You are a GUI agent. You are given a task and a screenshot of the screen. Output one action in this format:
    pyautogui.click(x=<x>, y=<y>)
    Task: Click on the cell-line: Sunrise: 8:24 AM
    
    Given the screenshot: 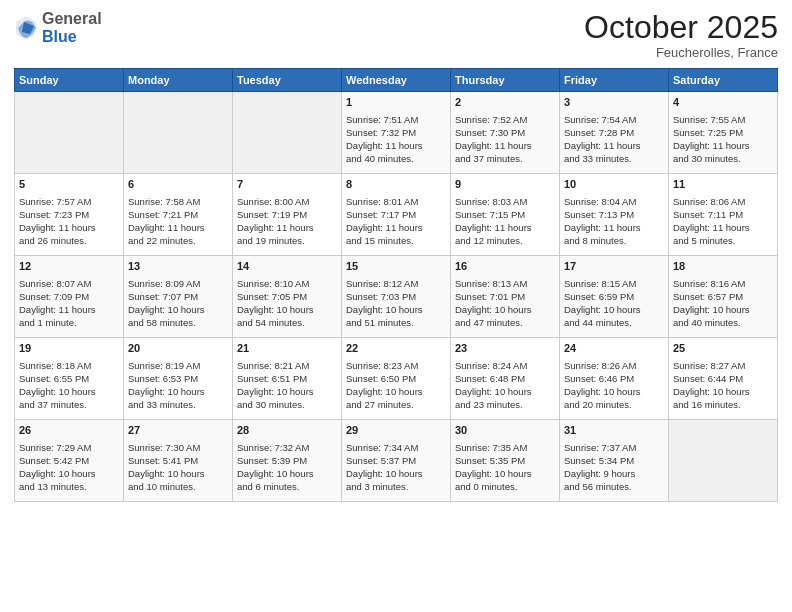 What is the action you would take?
    pyautogui.click(x=505, y=366)
    